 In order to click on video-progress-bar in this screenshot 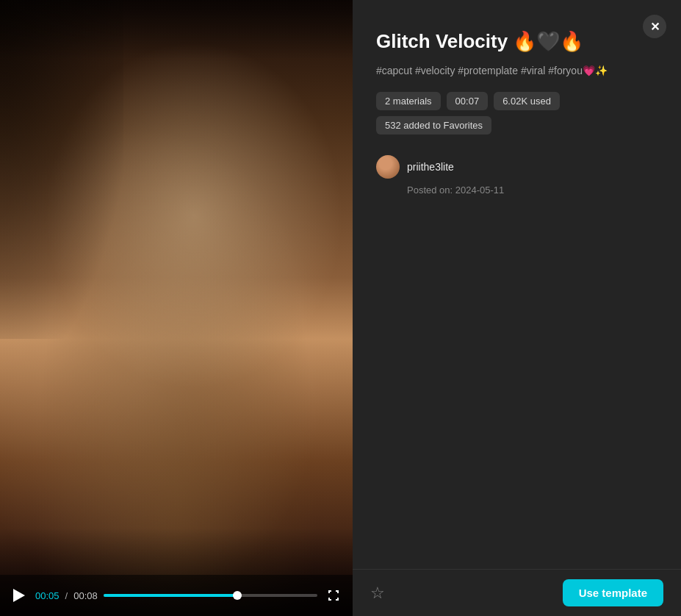, I will do `click(210, 595)`.